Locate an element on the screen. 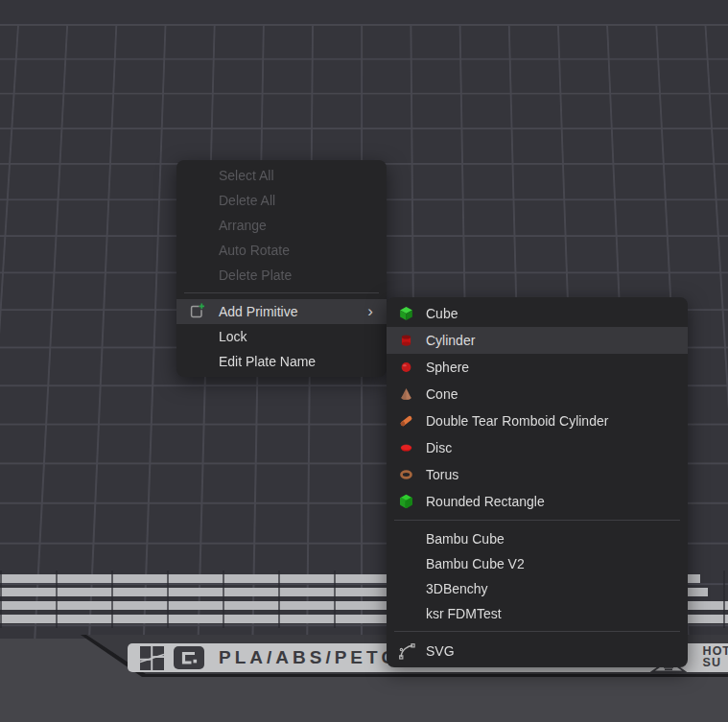 Image resolution: width=728 pixels, height=722 pixels. menu-item-disc: Disc is located at coordinates (537, 448).